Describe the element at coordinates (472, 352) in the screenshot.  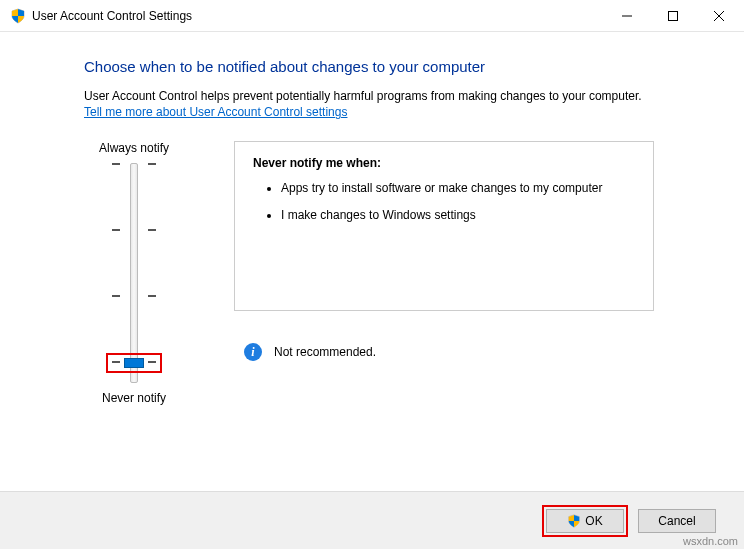
I see `recommendation-row: i Not recommended.` at that location.